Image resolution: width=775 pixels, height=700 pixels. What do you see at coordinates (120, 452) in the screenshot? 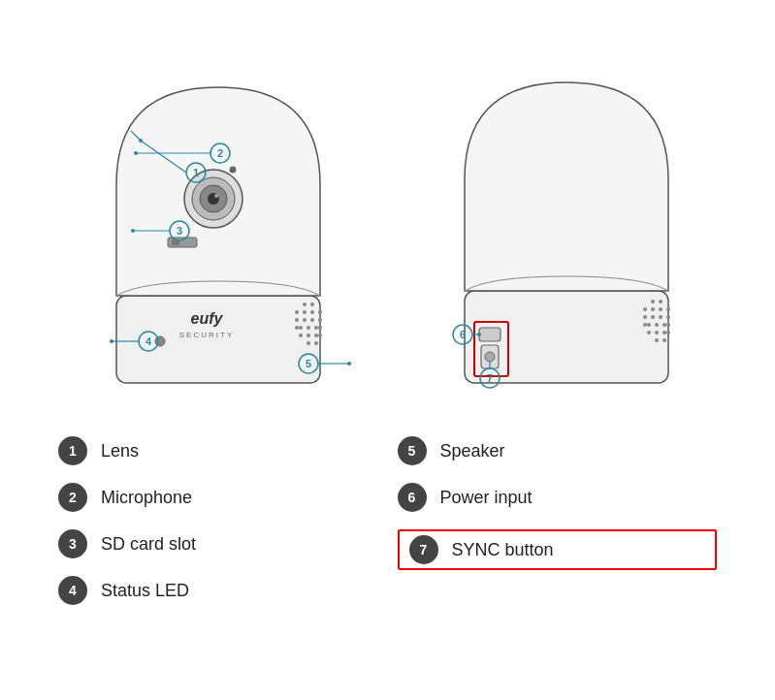
I see `label-text-1: Lens` at bounding box center [120, 452].